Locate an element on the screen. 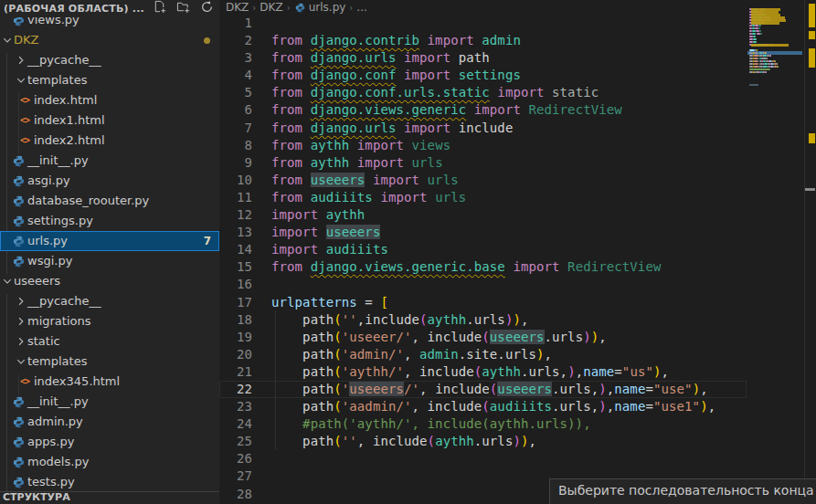  line-number: 27 is located at coordinates (236, 477).